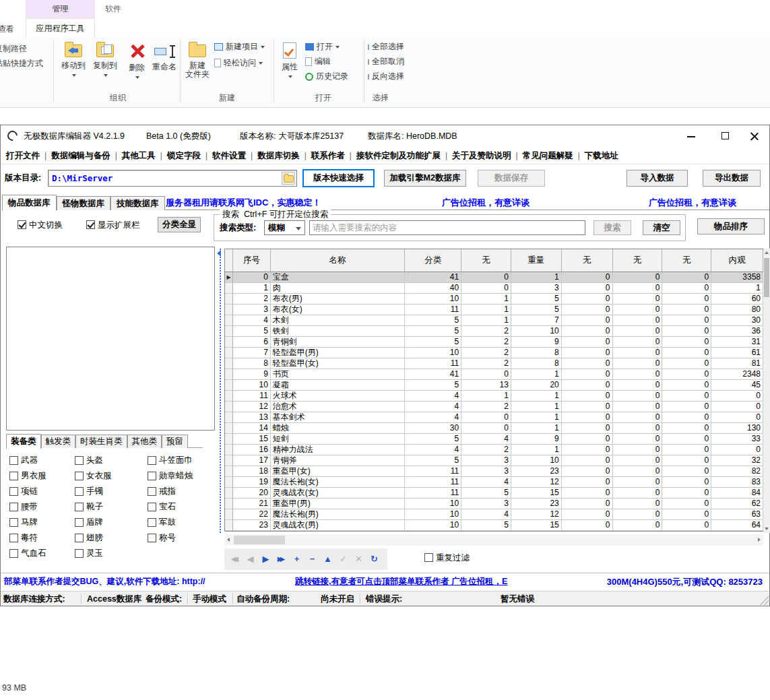  Describe the element at coordinates (386, 46) in the screenshot. I see `select-all-button: 全部选择` at that location.